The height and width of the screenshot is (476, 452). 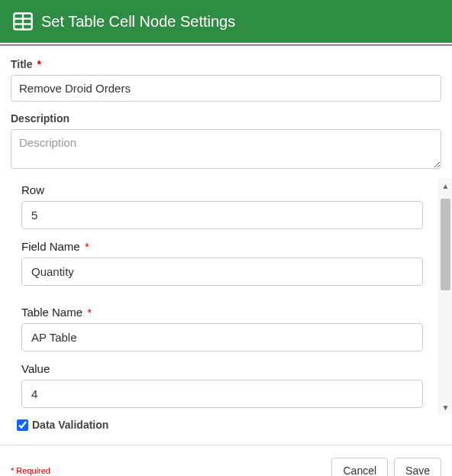 What do you see at coordinates (226, 64) in the screenshot?
I see `title-label: Title *` at bounding box center [226, 64].